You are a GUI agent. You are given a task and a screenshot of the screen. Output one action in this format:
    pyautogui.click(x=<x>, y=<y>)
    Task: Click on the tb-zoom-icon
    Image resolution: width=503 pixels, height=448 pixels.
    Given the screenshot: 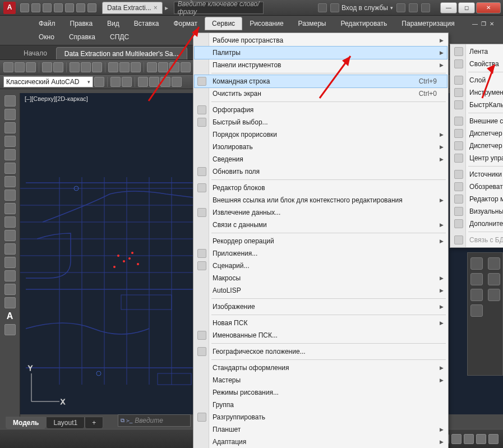 What is the action you would take?
    pyautogui.click(x=163, y=67)
    